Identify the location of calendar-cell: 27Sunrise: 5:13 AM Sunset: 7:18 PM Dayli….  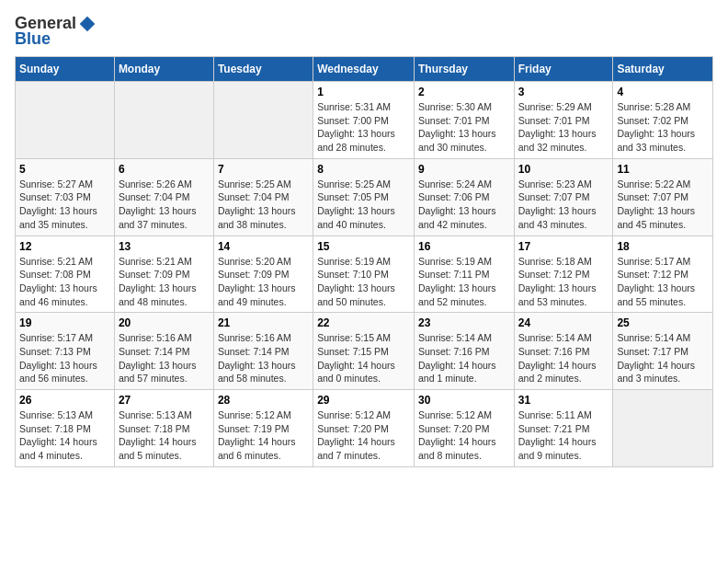
(164, 429).